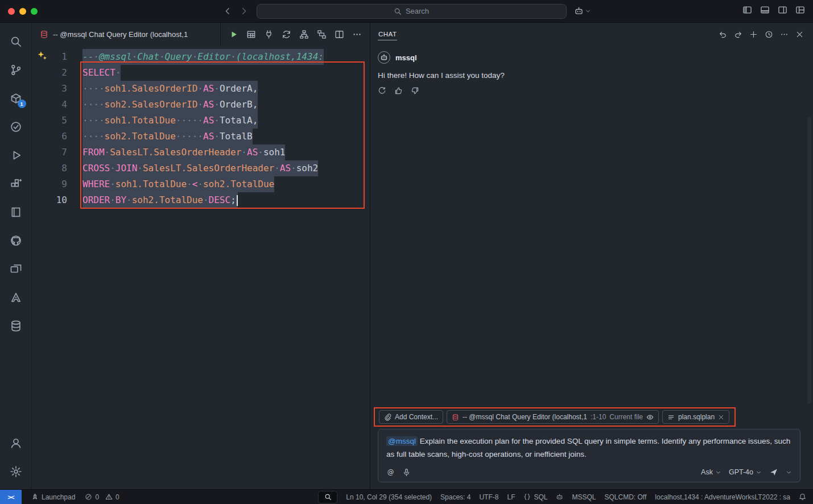 Image resolution: width=813 pixels, height=504 pixels. I want to click on connection-status: localhost,1434 : AdventureWorksLT2022 : …, so click(723, 497).